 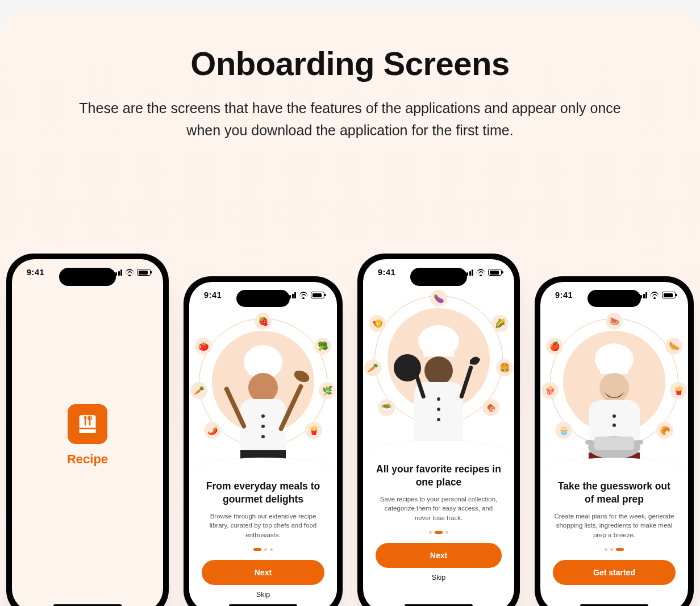 What do you see at coordinates (500, 323) in the screenshot?
I see `food-bubble-icon: 🌽` at bounding box center [500, 323].